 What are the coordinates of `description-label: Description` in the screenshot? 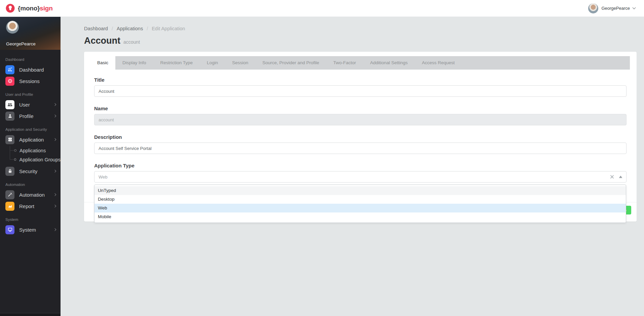 It's located at (361, 137).